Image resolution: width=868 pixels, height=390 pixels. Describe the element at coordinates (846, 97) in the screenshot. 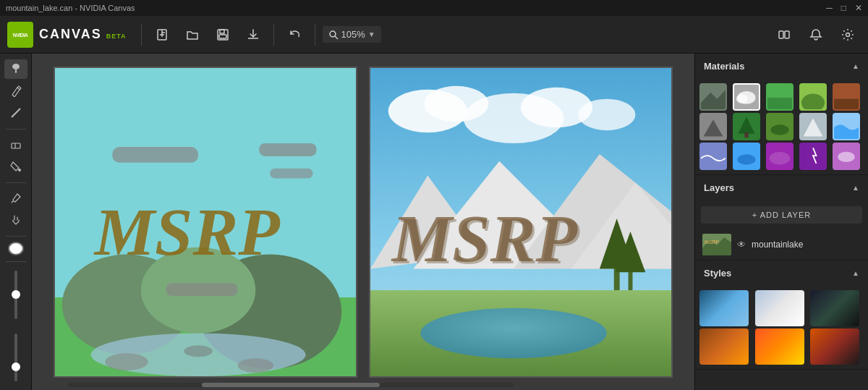

I see `mat-dirt` at that location.